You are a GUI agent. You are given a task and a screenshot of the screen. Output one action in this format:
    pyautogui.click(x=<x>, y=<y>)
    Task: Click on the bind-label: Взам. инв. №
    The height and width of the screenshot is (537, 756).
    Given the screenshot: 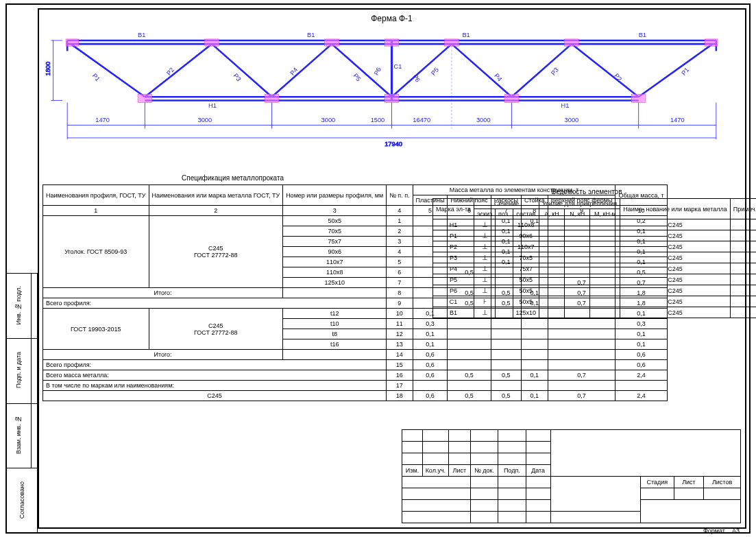 What is the action you would take?
    pyautogui.click(x=19, y=435)
    